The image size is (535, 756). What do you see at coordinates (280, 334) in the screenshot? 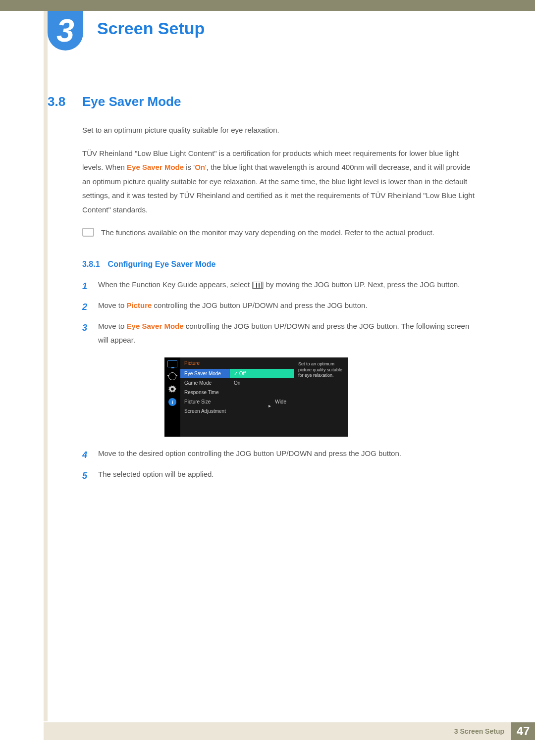
I see `step-3: 3 Move to Eye Saver Mode controlling the…` at bounding box center [280, 334].